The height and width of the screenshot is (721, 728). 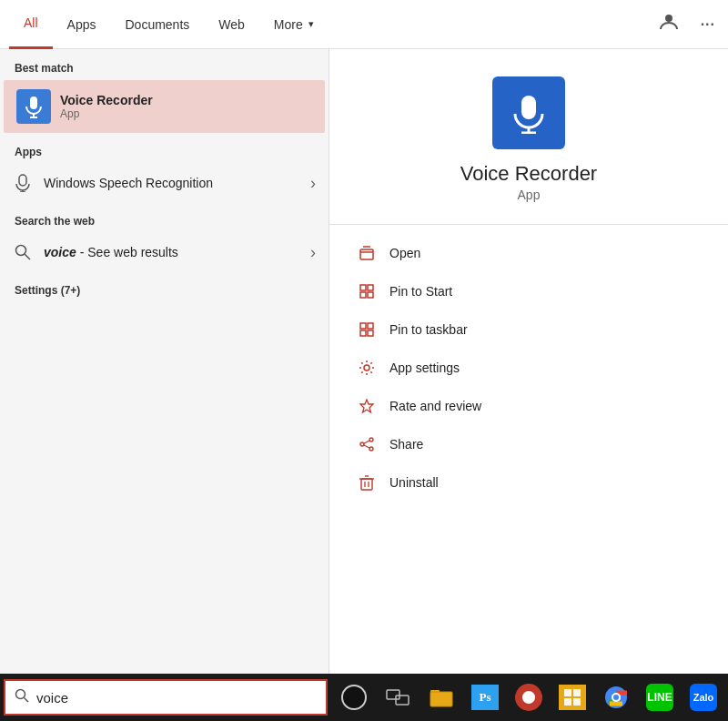 I want to click on share-label: Share, so click(x=406, y=444).